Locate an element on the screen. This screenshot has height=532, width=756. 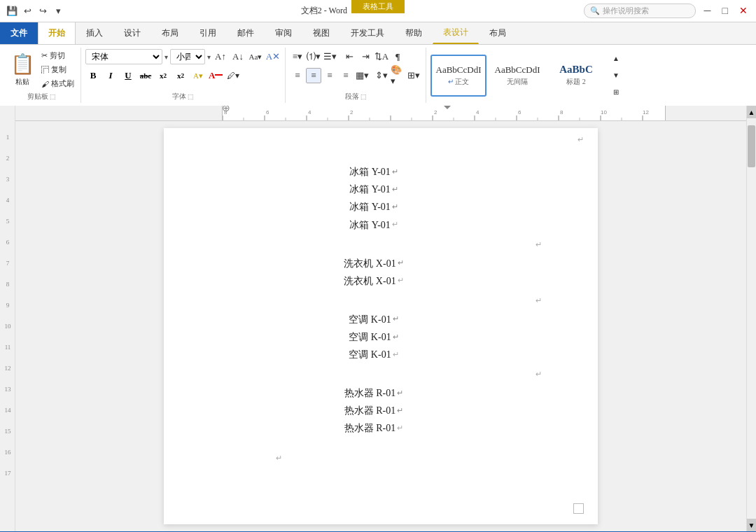
font-expand-icon: ⬚ is located at coordinates (190, 97).